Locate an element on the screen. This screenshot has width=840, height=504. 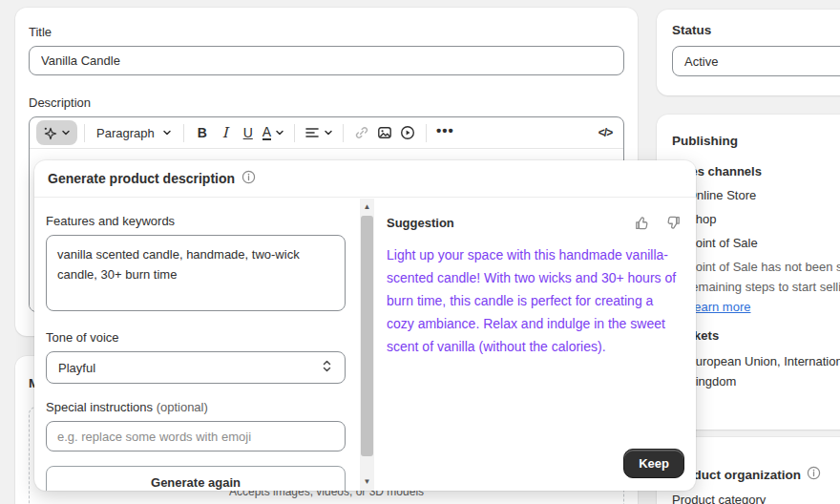
description-label: Description is located at coordinates (326, 103).